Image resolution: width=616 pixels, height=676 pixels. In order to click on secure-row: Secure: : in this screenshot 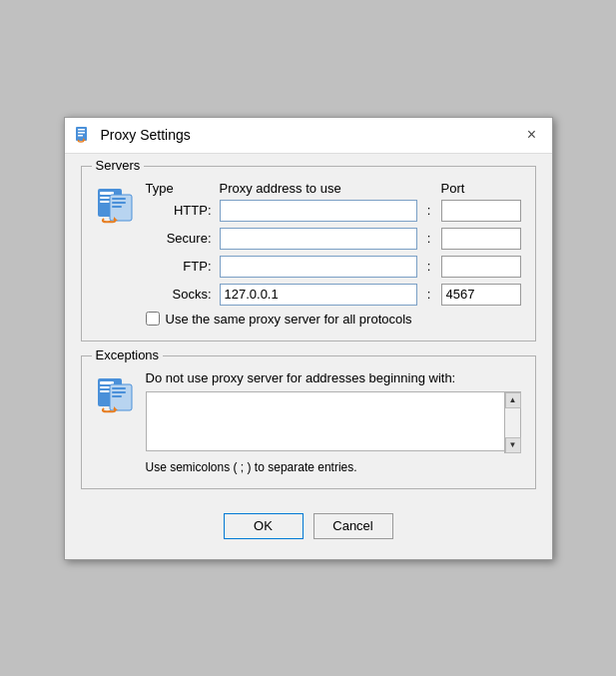, I will do `click(333, 239)`.